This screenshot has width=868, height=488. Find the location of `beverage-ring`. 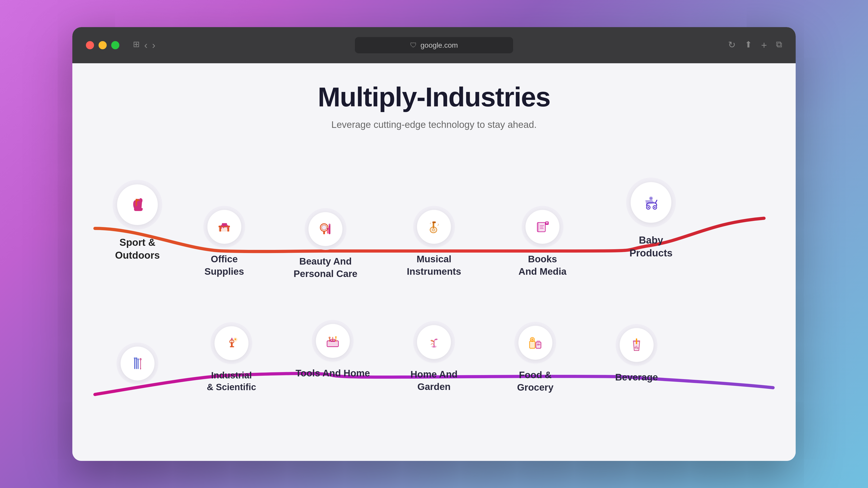

beverage-ring is located at coordinates (637, 345).